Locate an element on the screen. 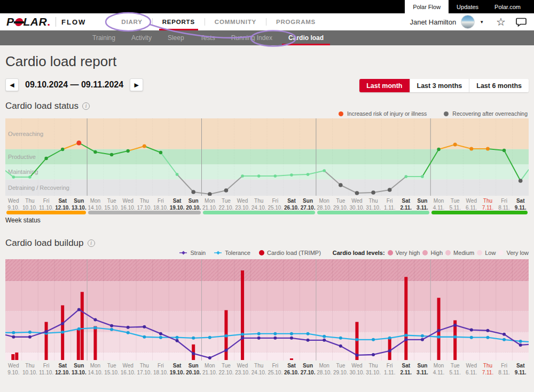 Image resolution: width=534 pixels, height=392 pixels. levels-label: Cardio load levels: is located at coordinates (359, 253).